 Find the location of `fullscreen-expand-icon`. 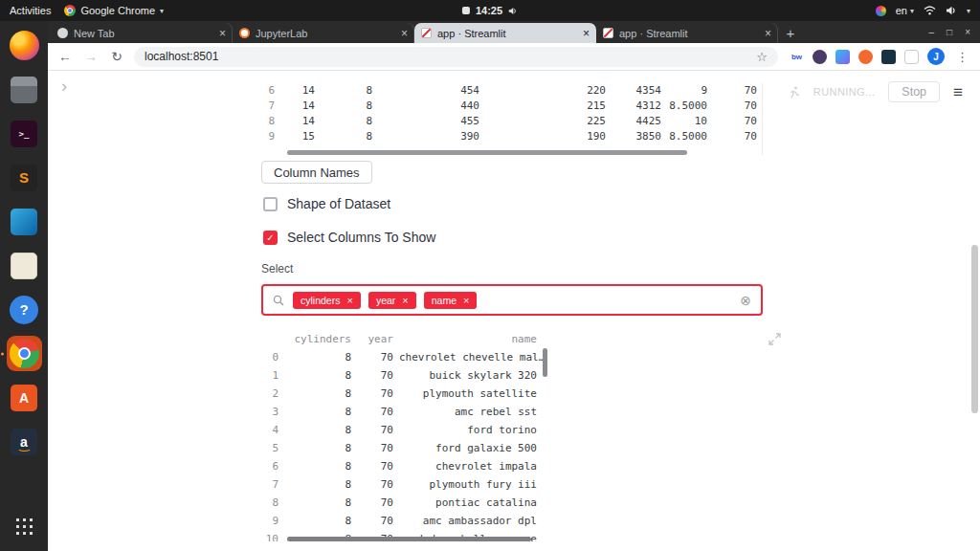

fullscreen-expand-icon is located at coordinates (775, 341).